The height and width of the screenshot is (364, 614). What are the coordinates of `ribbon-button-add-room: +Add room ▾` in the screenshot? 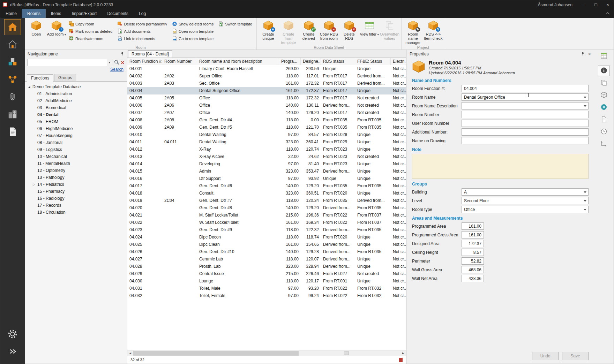 It's located at (57, 28).